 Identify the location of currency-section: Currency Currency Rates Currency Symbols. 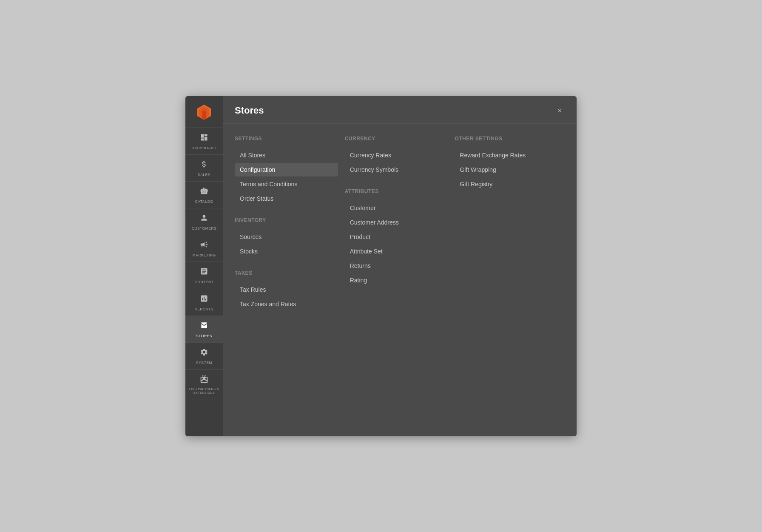
(396, 156).